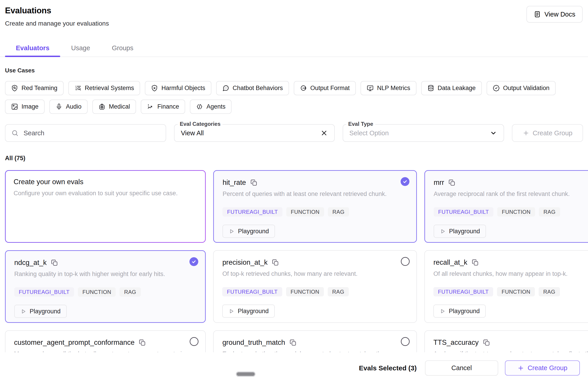 Image resolution: width=588 pixels, height=381 pixels. I want to click on use-case-chip-harmful-objects: Harmful Objects, so click(178, 88).